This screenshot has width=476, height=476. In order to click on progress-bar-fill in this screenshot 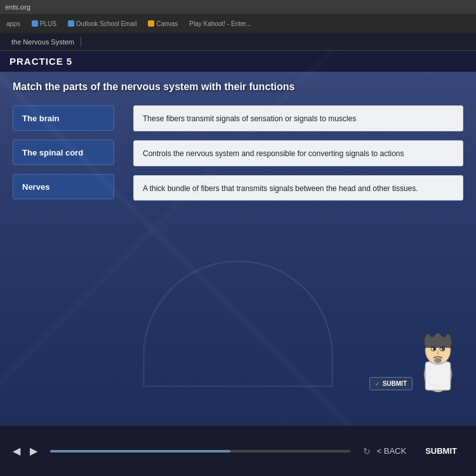, I will do `click(140, 451)`.